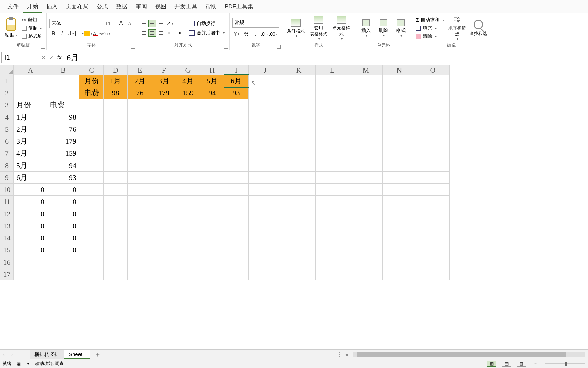 This screenshot has width=588, height=368. Describe the element at coordinates (31, 178) in the screenshot. I see `cell-A9: 6月` at that location.